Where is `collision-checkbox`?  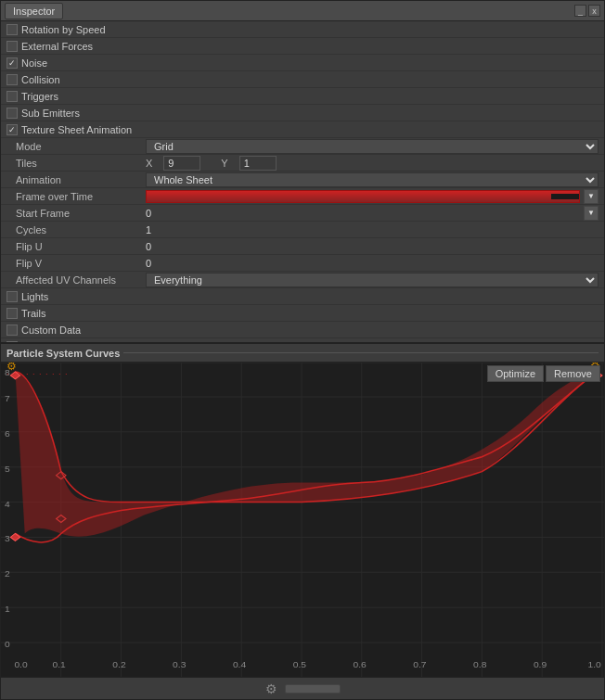
collision-checkbox is located at coordinates (12, 80).